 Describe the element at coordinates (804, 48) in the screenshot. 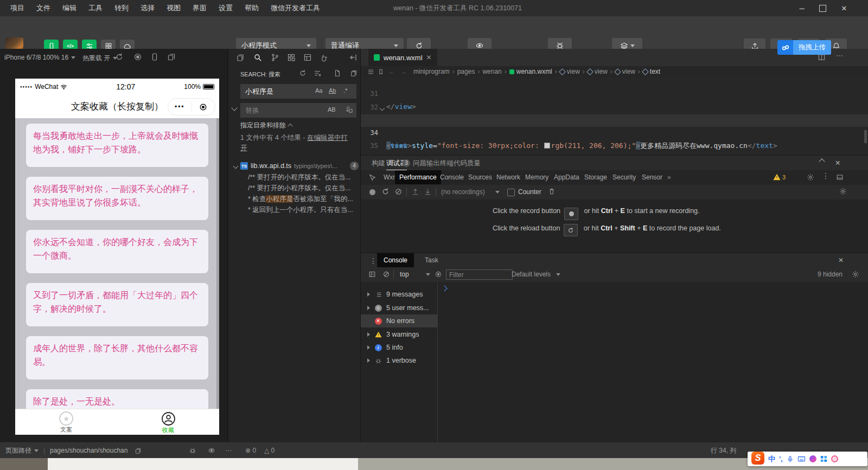

I see `drag-upload-tooltip: 拖拽上传` at that location.